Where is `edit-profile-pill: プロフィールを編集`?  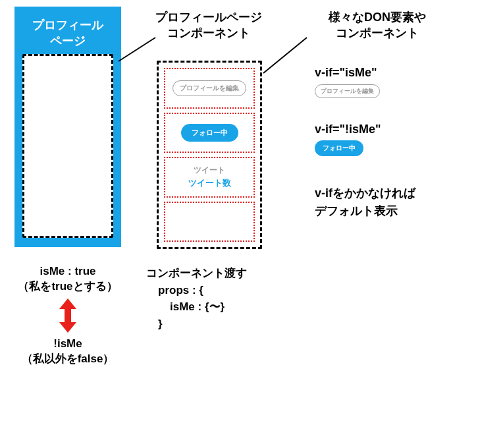
edit-profile-pill: プロフィールを編集 is located at coordinates (209, 88).